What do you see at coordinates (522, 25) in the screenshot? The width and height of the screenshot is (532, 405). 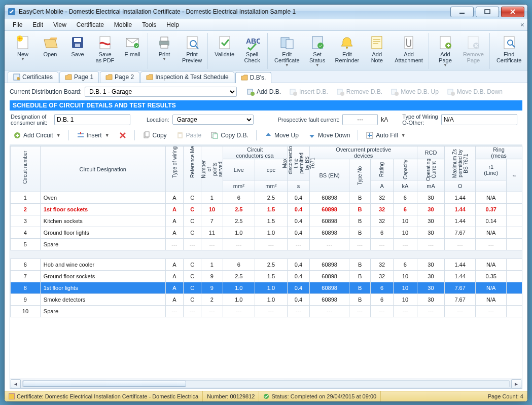 I see `mdi-close-icon: ×` at bounding box center [522, 25].